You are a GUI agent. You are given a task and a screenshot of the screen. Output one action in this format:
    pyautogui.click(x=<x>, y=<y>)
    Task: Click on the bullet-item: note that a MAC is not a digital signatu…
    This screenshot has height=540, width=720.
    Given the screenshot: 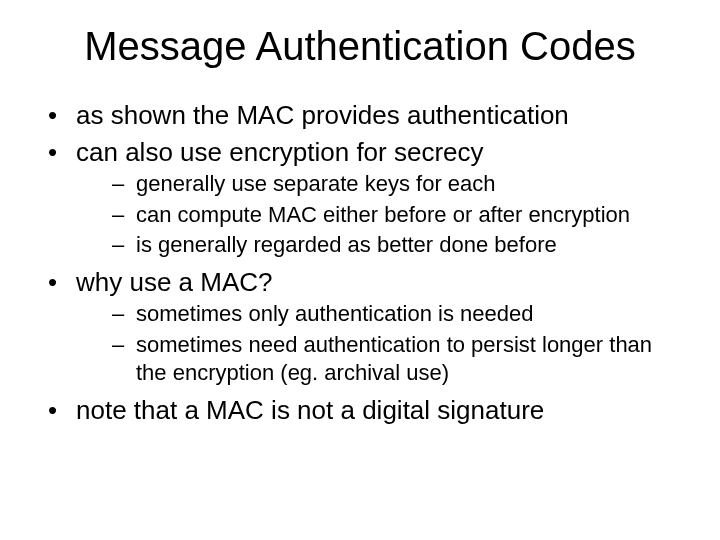 What is the action you would take?
    pyautogui.click(x=364, y=410)
    